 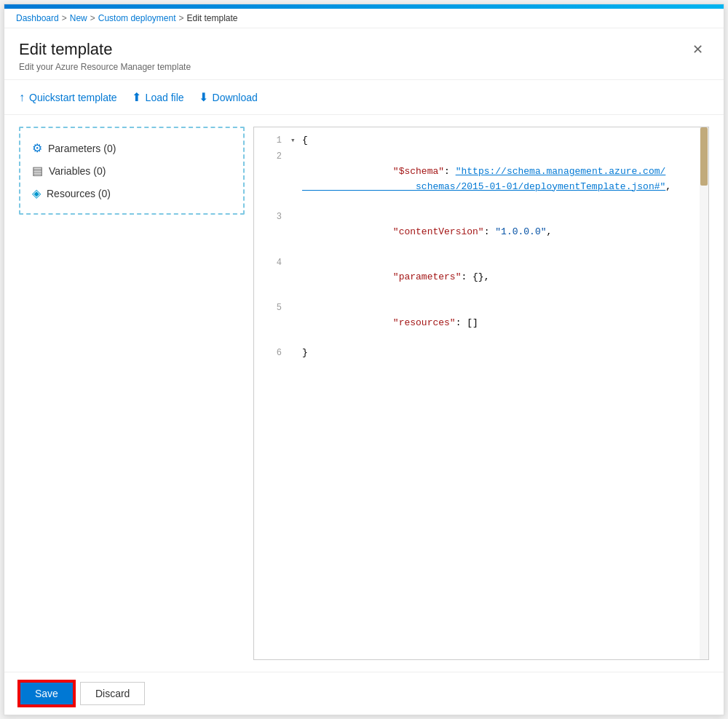 What do you see at coordinates (64, 18) in the screenshot?
I see `breadcrumb-sep-1: >` at bounding box center [64, 18].